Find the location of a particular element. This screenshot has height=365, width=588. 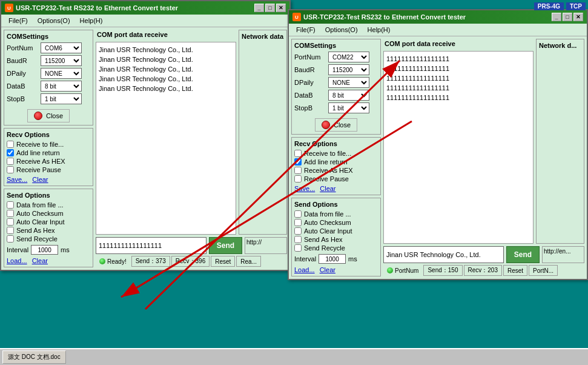

interval-label-2: Interval is located at coordinates (305, 259).